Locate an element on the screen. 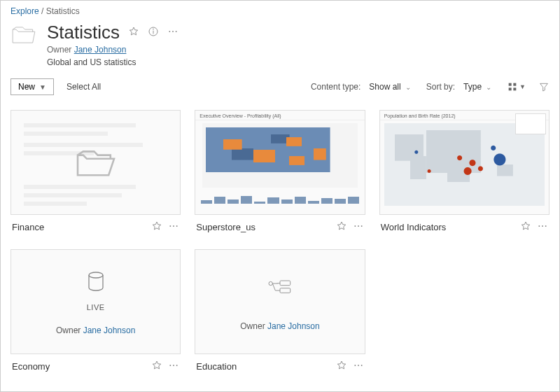 Image resolution: width=560 pixels, height=392 pixels. toolbar: New ▼ Select All Content type: Show all … is located at coordinates (280, 87).